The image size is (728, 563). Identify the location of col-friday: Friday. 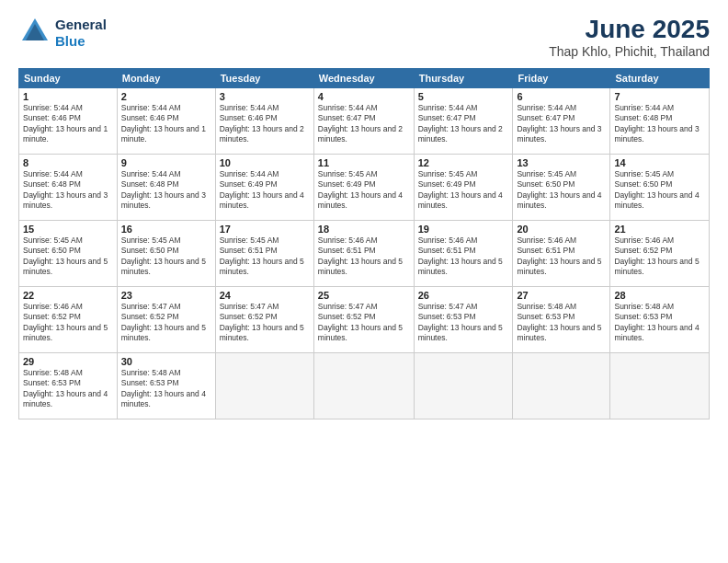
(562, 79).